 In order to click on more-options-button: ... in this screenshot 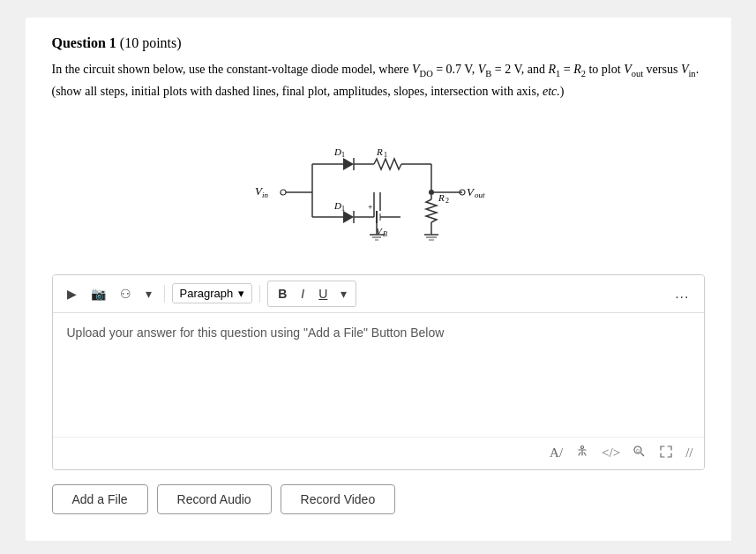, I will do `click(682, 294)`.